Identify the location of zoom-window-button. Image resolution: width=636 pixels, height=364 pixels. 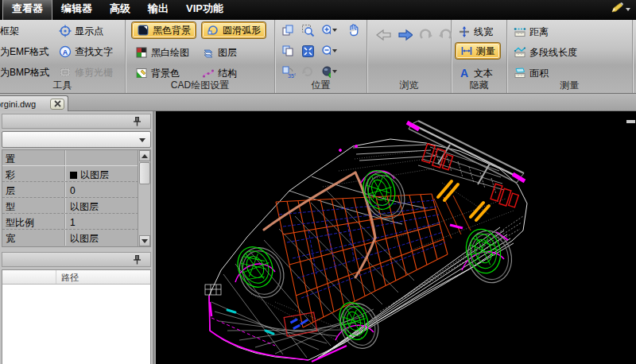
(309, 30).